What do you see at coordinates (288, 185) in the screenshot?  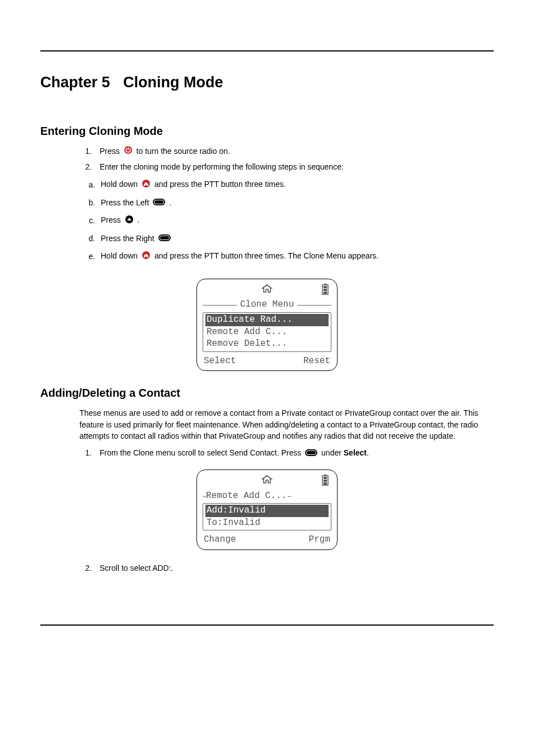 I see `substep-a: a. Hold down and press the PTT button th…` at bounding box center [288, 185].